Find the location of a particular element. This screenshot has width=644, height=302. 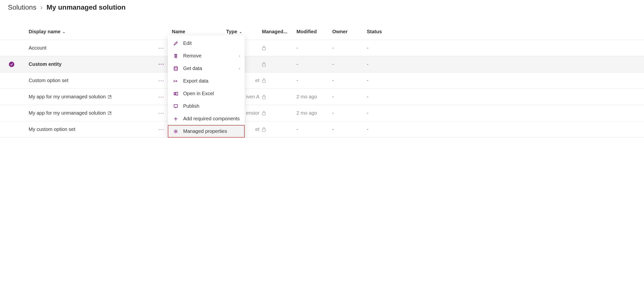

cell-display-name: Custom option set ··· is located at coordinates (100, 80).